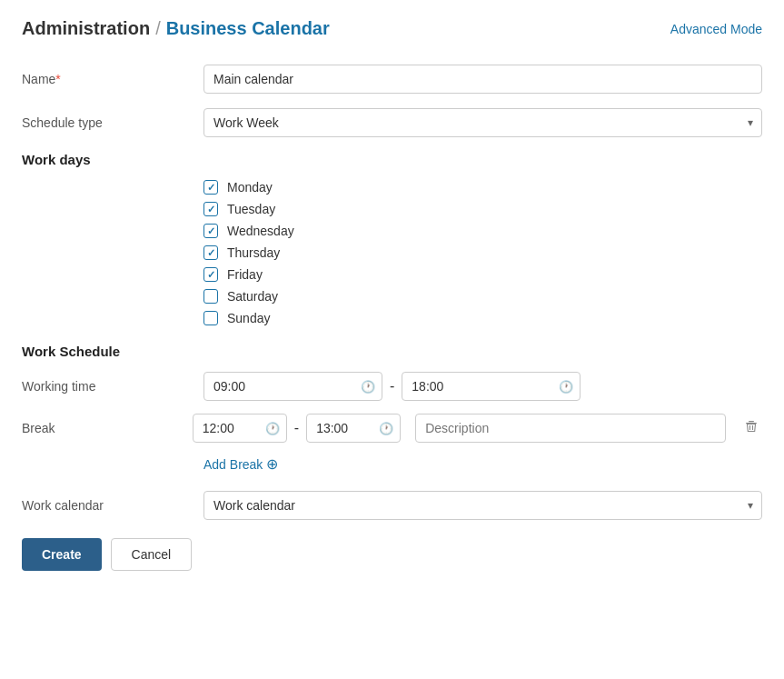  I want to click on name-input, so click(483, 79).